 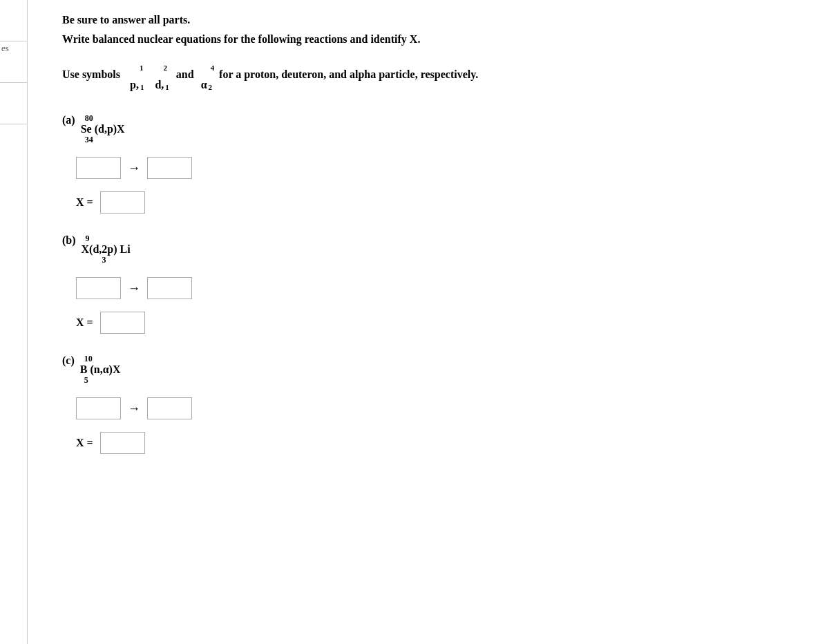 I want to click on part-b-label: (b), so click(x=69, y=240).